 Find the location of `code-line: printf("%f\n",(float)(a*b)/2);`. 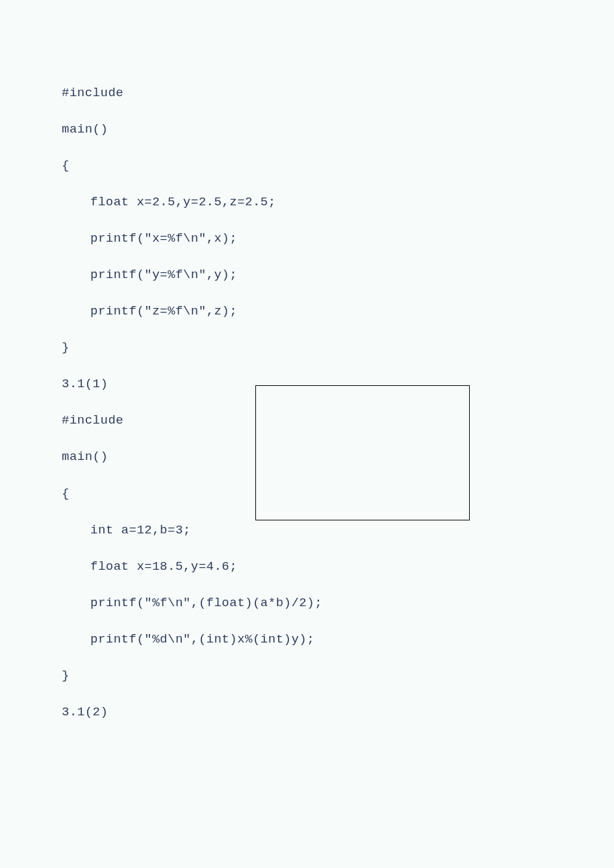

code-line: printf("%f\n",(float)(a*b)/2); is located at coordinates (307, 603).